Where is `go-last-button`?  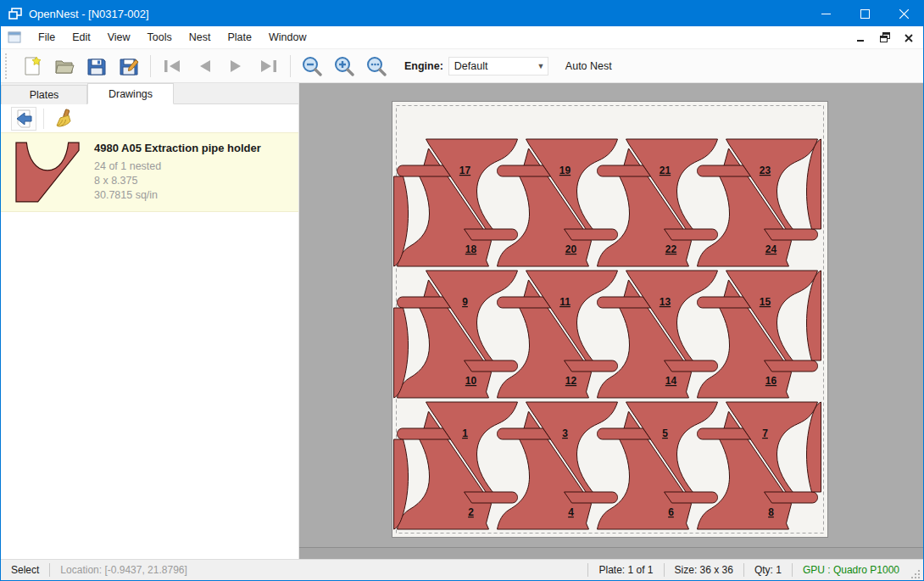 go-last-button is located at coordinates (269, 66).